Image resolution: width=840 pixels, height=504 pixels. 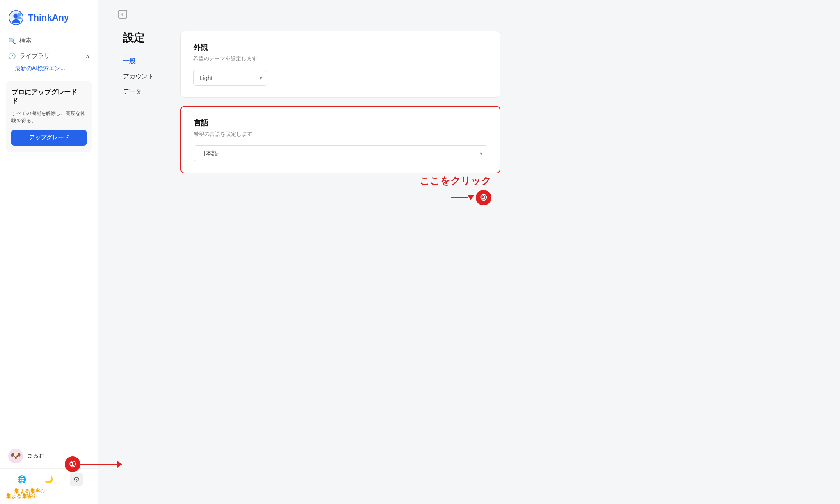 What do you see at coordinates (49, 68) in the screenshot?
I see `library-item: 最新のAI検索エン...` at bounding box center [49, 68].